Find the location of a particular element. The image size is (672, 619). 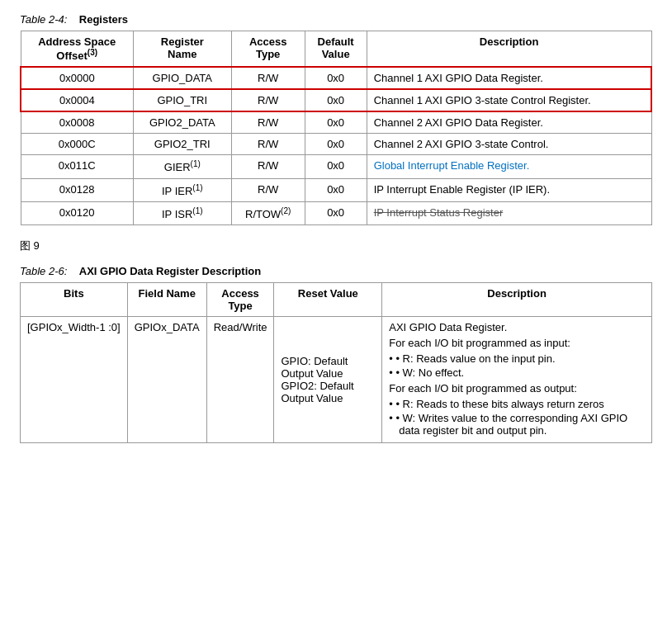

table1-header-row: Address SpaceOffset(3) RegisterName Acce… is located at coordinates (336, 50).